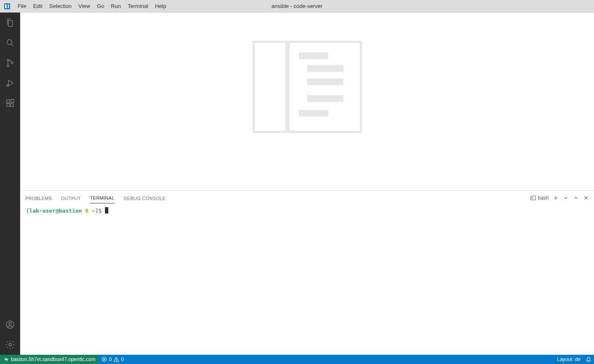  Describe the element at coordinates (113, 359) in the screenshot. I see `problems-status: 0 0` at that location.